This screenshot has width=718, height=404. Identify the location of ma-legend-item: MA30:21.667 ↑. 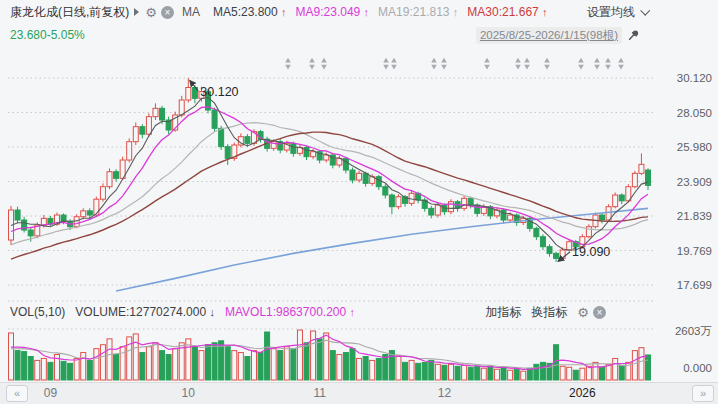
(507, 12).